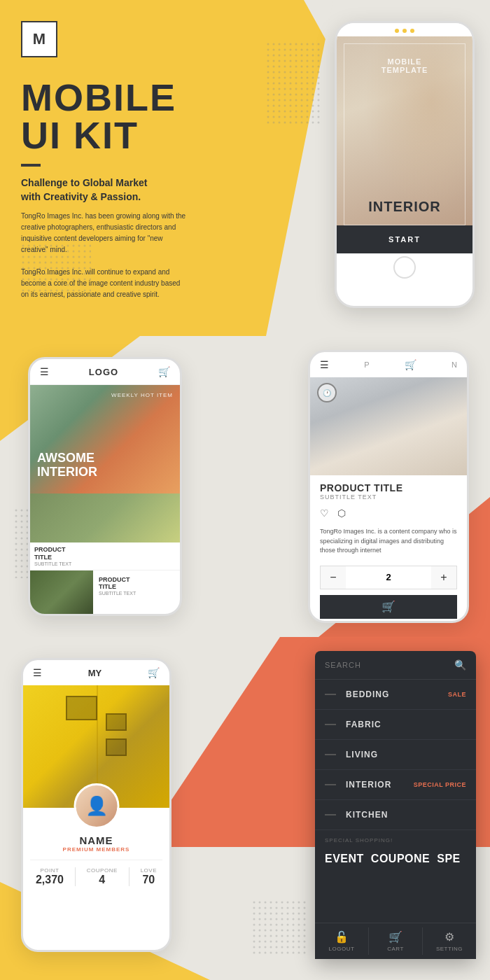  Describe the element at coordinates (294, 84) in the screenshot. I see `dot-pattern-top-right` at that location.